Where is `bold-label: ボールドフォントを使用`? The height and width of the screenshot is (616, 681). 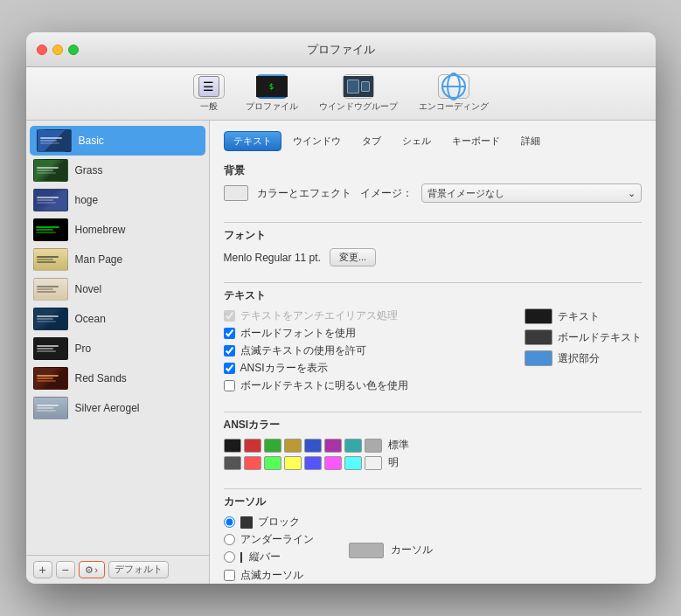
bold-label: ボールドフォントを使用 is located at coordinates (298, 334).